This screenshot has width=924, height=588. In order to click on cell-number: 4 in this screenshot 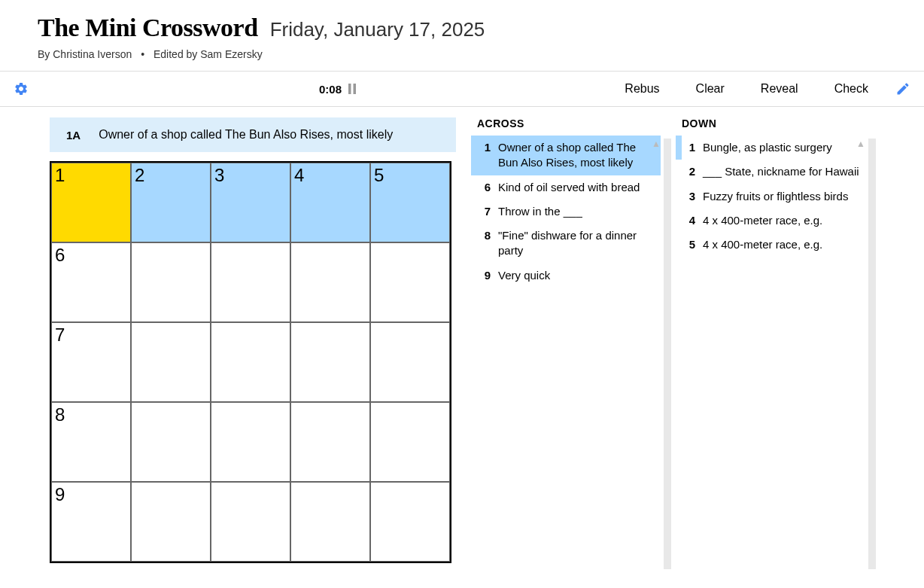, I will do `click(299, 175)`.